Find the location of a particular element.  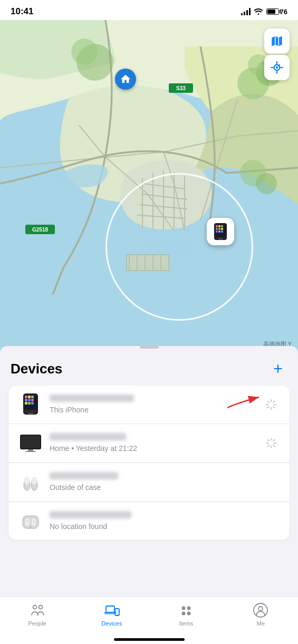

airpods1-info: Outside of case is located at coordinates (165, 482).